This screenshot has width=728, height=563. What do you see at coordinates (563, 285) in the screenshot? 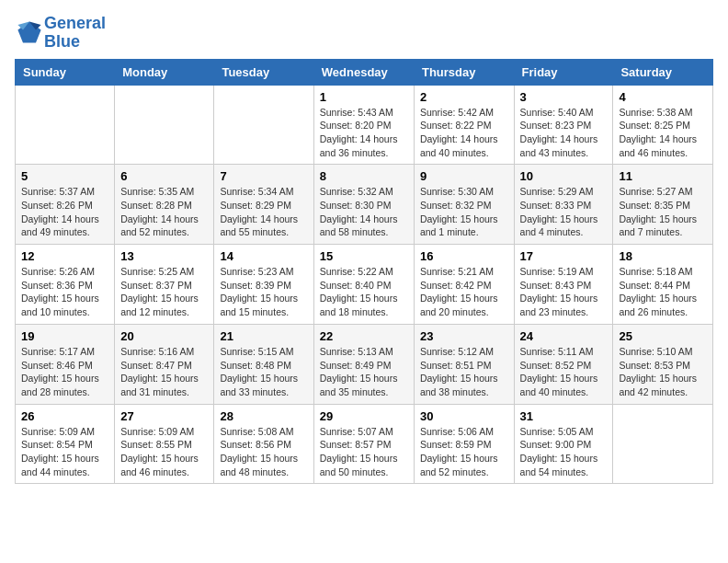
I see `calendar-day-17: 17Sunrise: 5:19 AM Sunset: 8:43 PM Dayli…` at bounding box center [563, 285].